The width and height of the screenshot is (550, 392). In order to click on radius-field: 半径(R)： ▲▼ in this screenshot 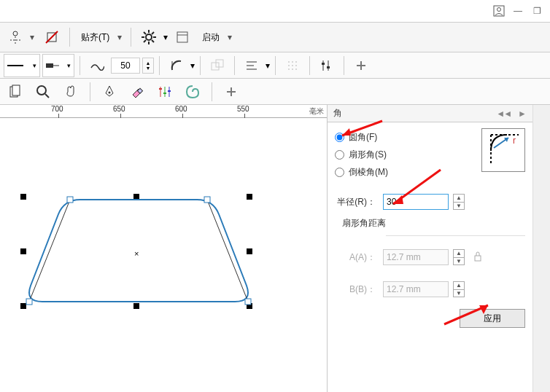, I will do `click(430, 202)`.